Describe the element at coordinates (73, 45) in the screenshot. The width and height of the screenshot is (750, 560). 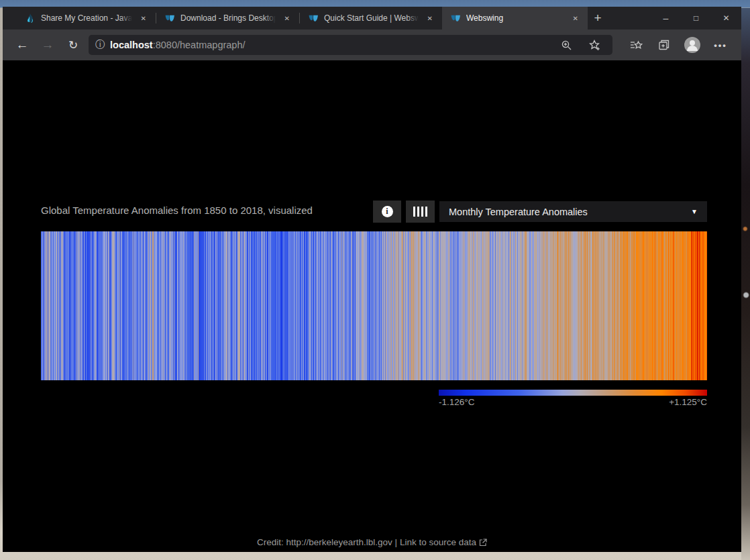
I see `refresh-button: ↻` at that location.